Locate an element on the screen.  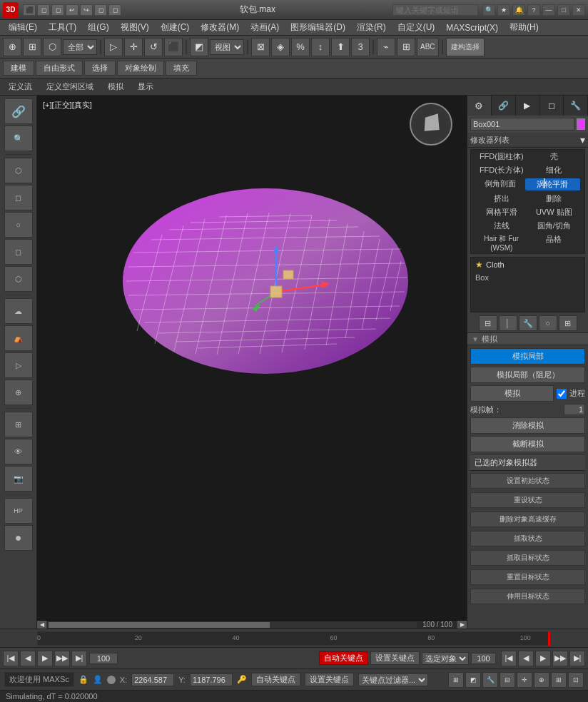
title-btn-redo: ↪ is located at coordinates (86, 10).